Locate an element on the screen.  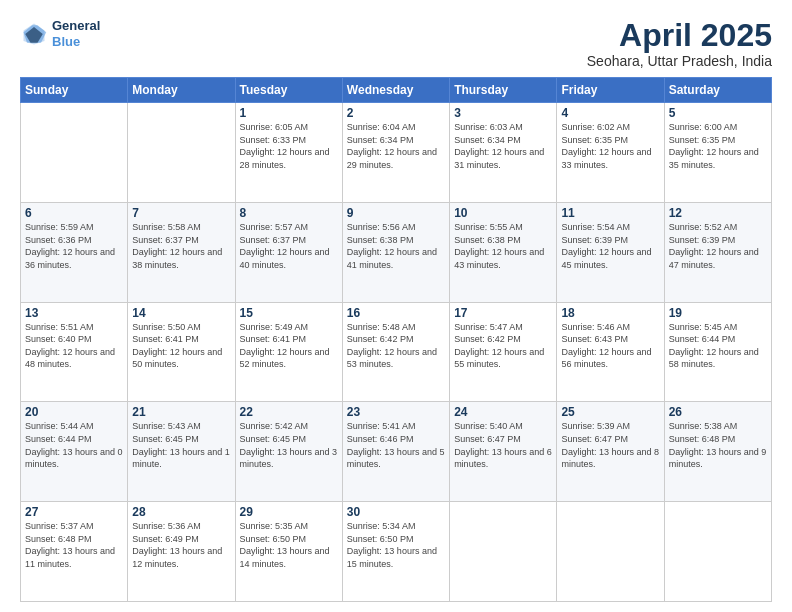
day-number: 5 is located at coordinates (718, 113).